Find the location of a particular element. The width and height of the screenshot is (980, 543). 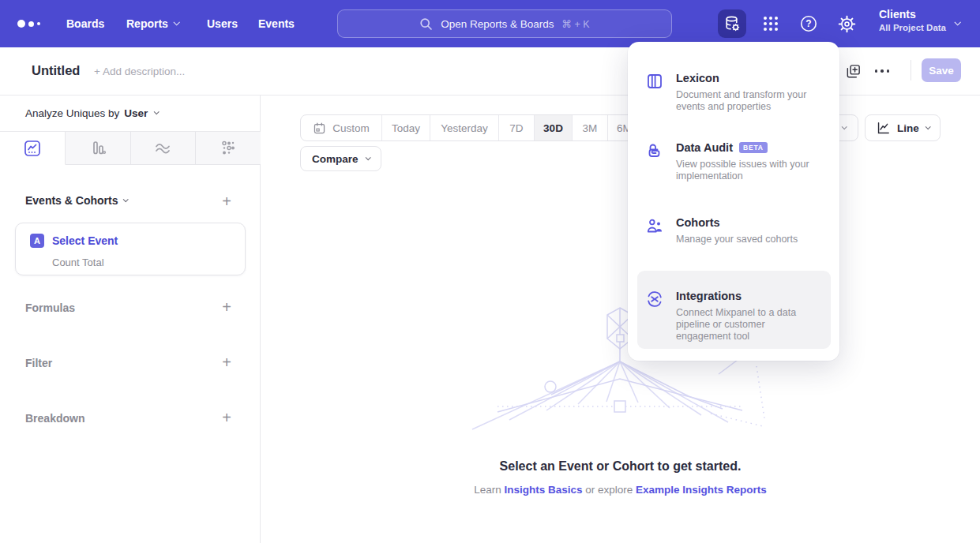

empty-state-prefix: Learn is located at coordinates (489, 489).